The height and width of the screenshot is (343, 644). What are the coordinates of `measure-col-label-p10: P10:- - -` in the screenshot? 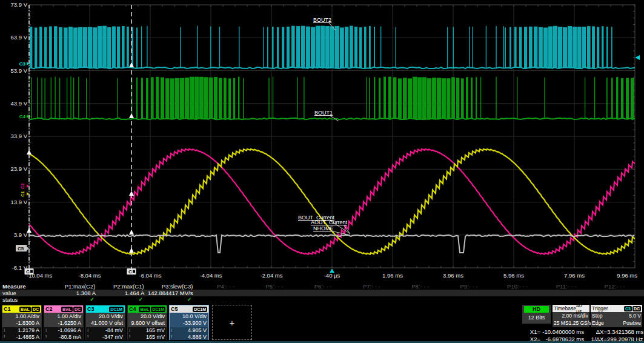 It's located at (517, 286).